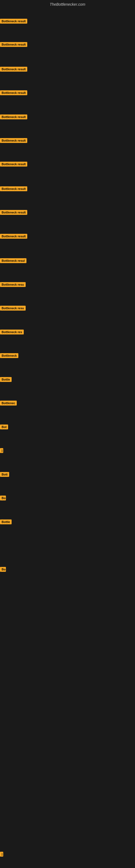  Describe the element at coordinates (4, 428) in the screenshot. I see `bottleneck-badge-container: Bot` at that location.